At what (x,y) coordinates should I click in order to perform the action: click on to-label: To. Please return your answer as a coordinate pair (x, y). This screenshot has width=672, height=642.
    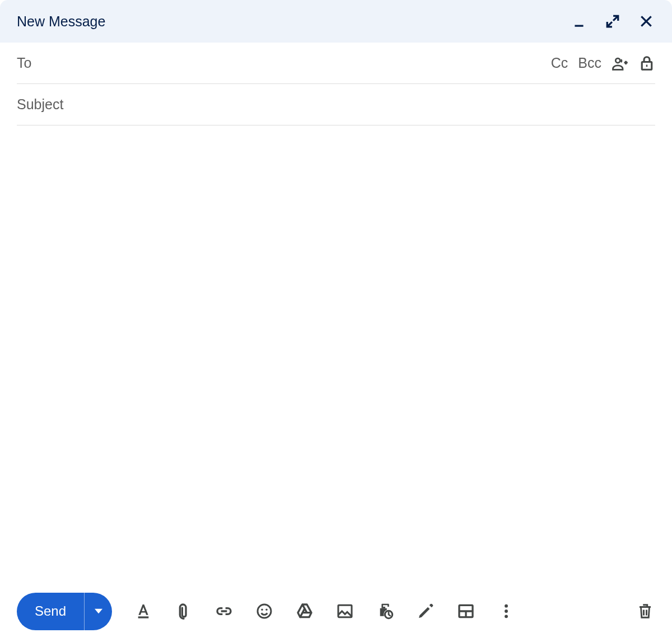
    Looking at the image, I should click on (24, 63).